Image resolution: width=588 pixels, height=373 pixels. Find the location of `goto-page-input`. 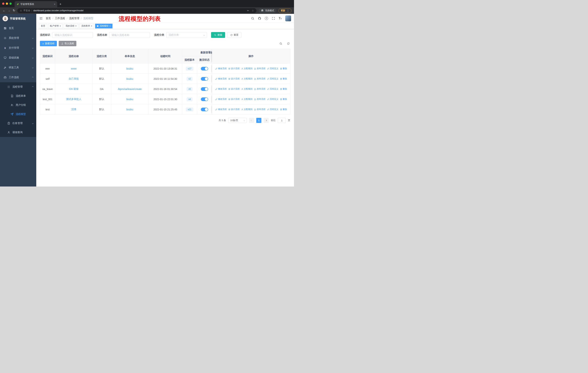

goto-page-input is located at coordinates (282, 121).